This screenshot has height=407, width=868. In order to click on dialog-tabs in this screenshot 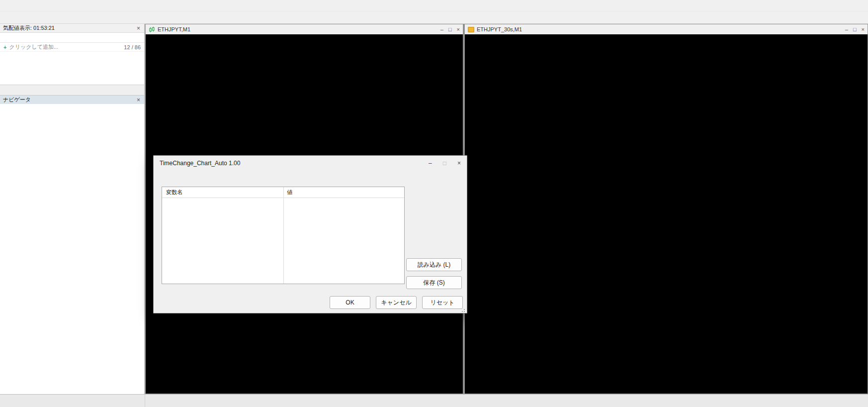, I will do `click(310, 172)`.